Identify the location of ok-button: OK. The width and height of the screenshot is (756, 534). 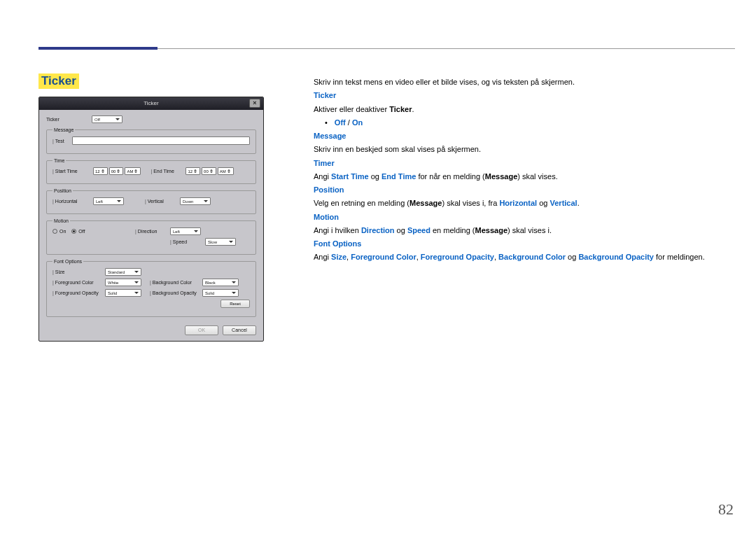
(202, 330).